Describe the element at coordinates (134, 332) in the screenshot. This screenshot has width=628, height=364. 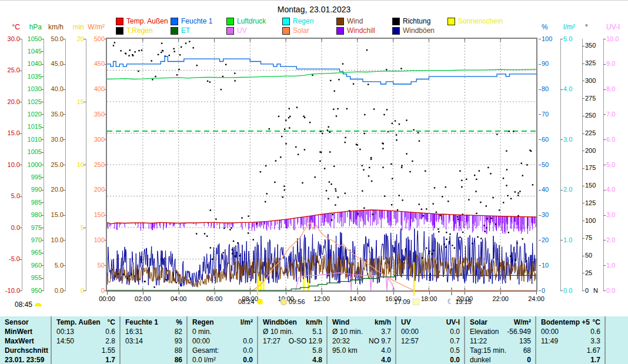
I see `table-cell-time: 16:31` at that location.